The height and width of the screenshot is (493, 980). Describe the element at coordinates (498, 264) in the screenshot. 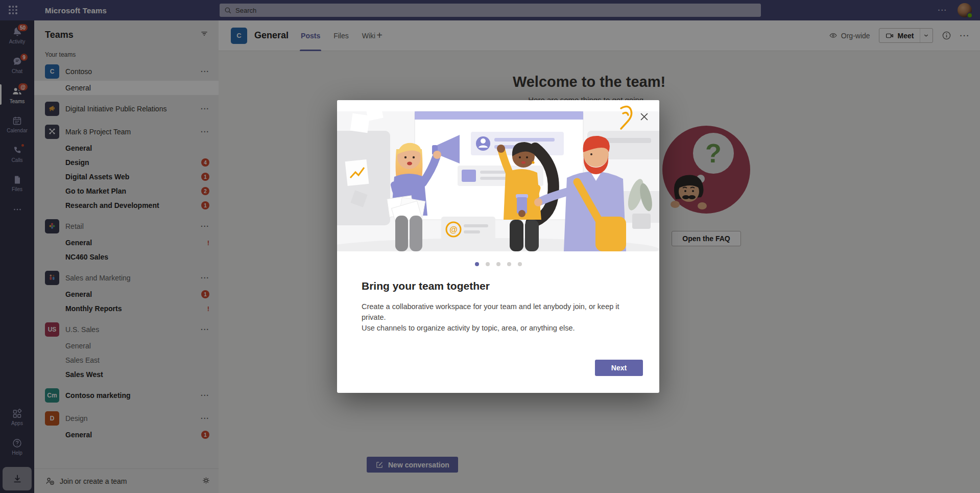

I see `carousel-dots` at that location.